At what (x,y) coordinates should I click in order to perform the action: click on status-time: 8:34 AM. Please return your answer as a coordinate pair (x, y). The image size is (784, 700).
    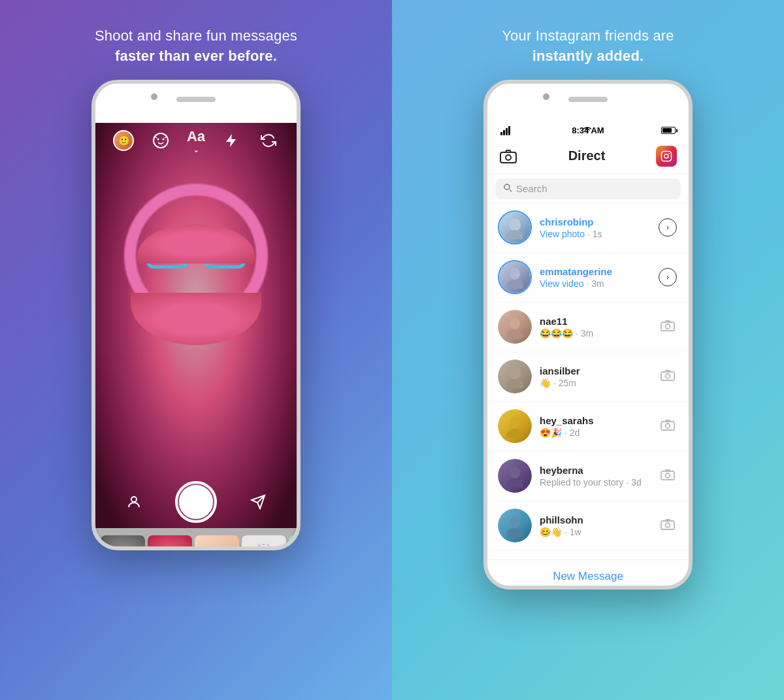
    Looking at the image, I should click on (588, 131).